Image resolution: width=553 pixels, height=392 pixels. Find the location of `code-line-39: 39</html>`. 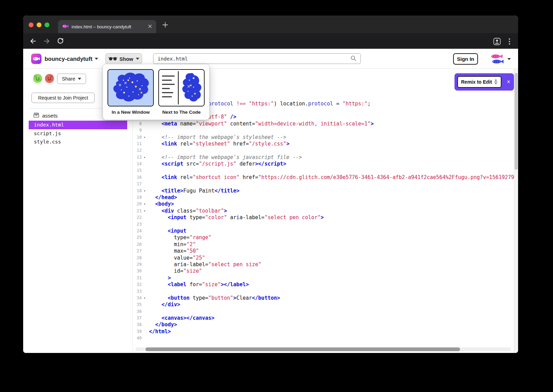

code-line-39: 39</html> is located at coordinates (324, 332).